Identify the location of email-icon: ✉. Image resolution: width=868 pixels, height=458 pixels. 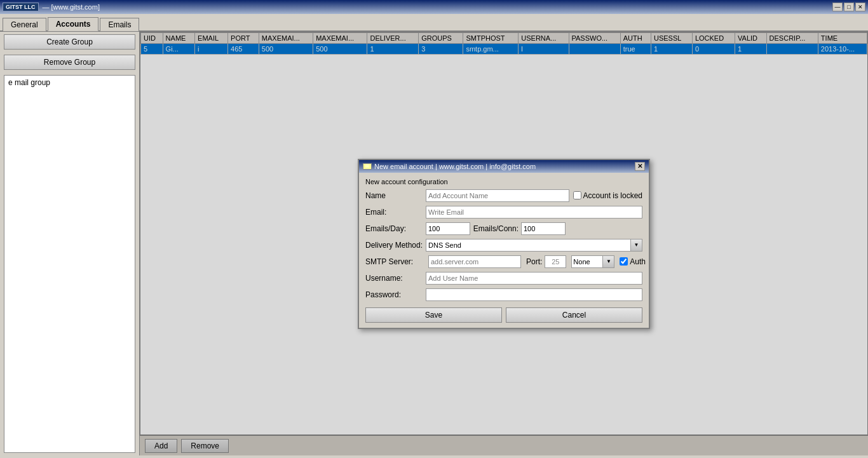
(367, 166).